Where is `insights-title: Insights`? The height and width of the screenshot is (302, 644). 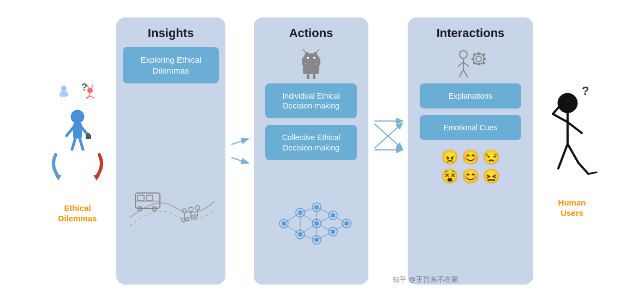
insights-title: Insights is located at coordinates (171, 33).